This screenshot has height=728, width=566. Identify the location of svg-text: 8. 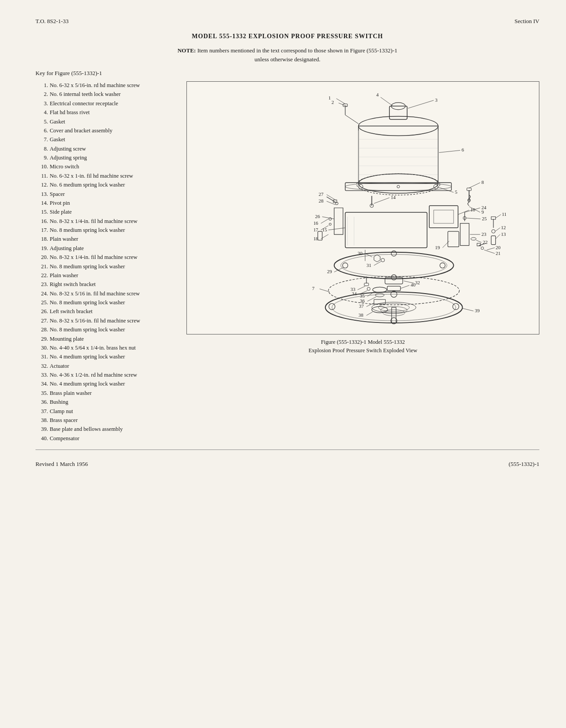
(483, 182).